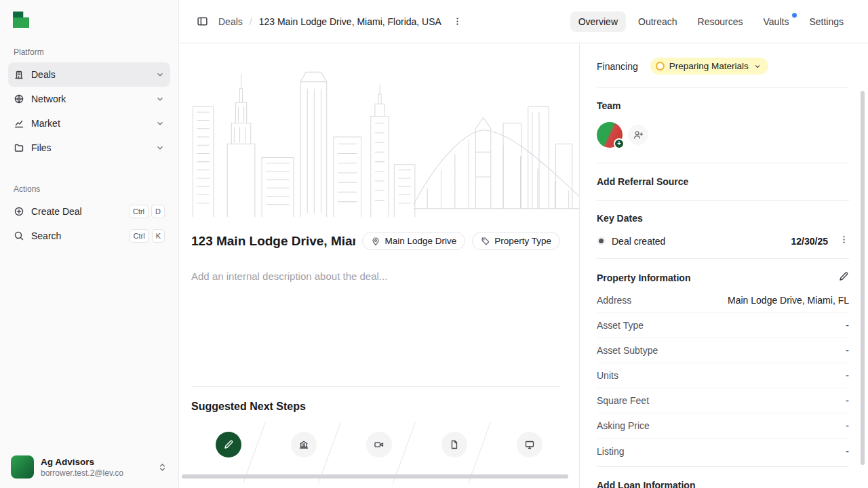  What do you see at coordinates (598, 22) in the screenshot?
I see `tab-overview: Overview` at bounding box center [598, 22].